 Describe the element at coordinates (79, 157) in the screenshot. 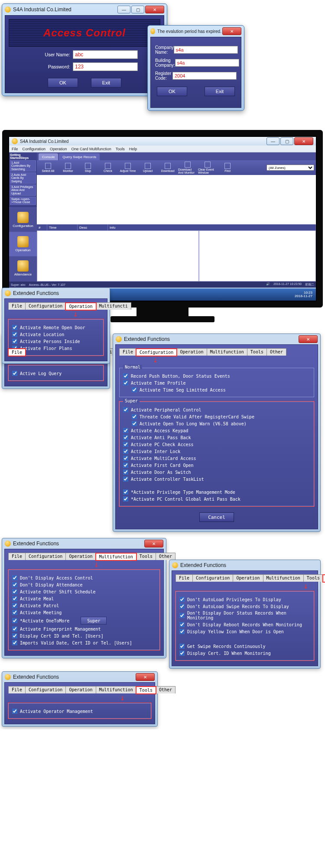

I see `tab-query-swipe: Query Swipe Records` at that location.